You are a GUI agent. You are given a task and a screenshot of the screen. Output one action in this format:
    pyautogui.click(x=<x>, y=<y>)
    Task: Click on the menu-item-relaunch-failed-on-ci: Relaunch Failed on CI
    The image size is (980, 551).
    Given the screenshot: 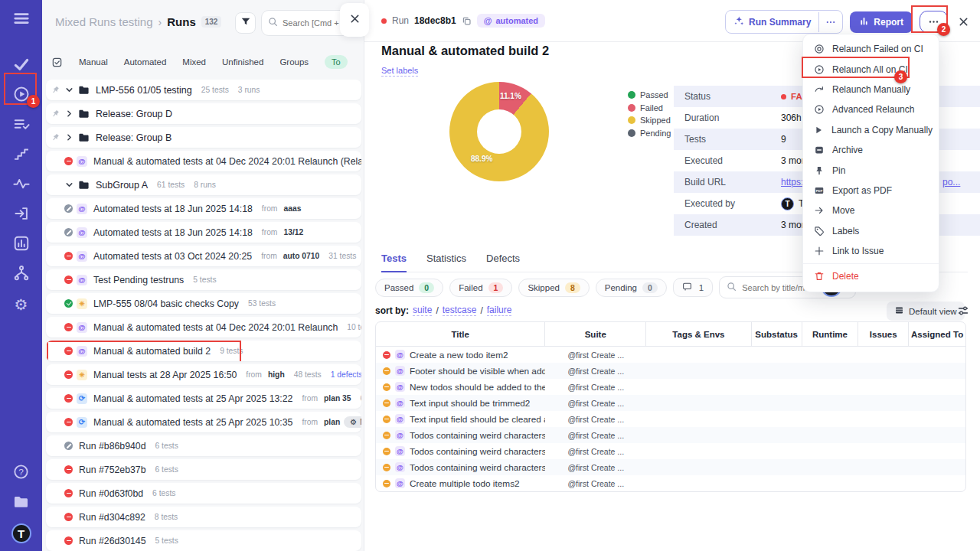 What is the action you would take?
    pyautogui.click(x=871, y=49)
    